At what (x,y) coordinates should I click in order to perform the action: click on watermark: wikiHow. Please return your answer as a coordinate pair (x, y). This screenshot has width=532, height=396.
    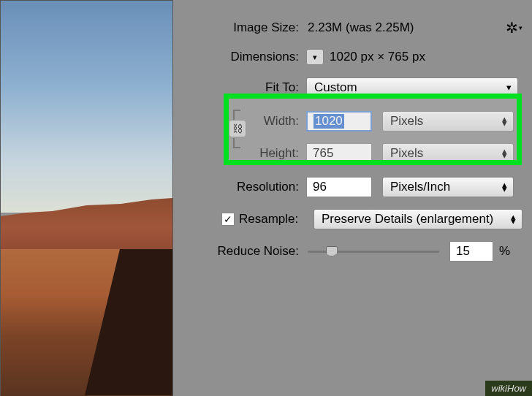
    Looking at the image, I should click on (509, 389).